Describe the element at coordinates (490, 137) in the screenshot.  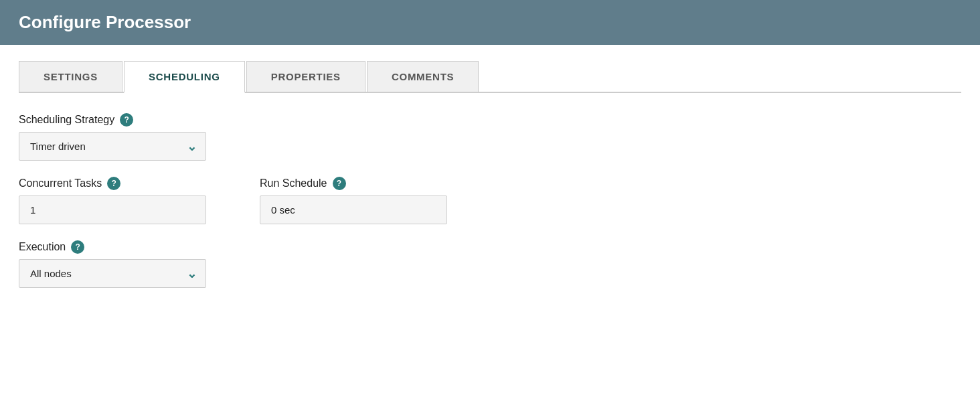
I see `scheduling-strategy-section: Scheduling Strategy ? Timer driven CRON …` at that location.